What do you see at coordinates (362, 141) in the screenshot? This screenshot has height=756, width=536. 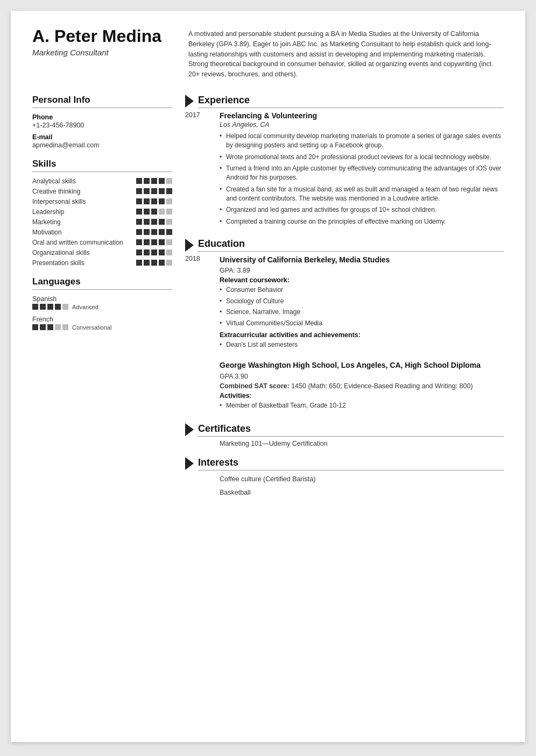 I see `experience-bullet: Helped local community develop marketing…` at bounding box center [362, 141].